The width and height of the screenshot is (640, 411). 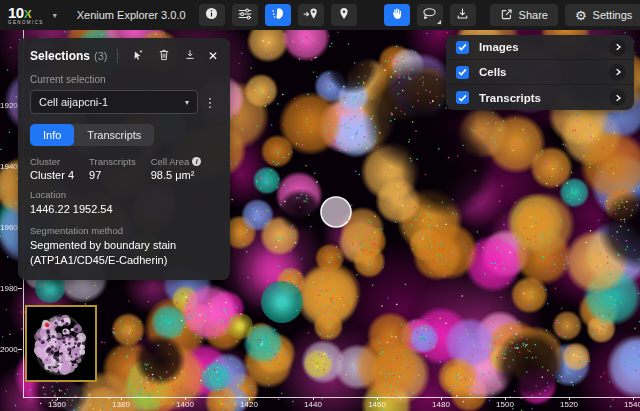 What do you see at coordinates (190, 56) in the screenshot?
I see `export-icon` at bounding box center [190, 56].